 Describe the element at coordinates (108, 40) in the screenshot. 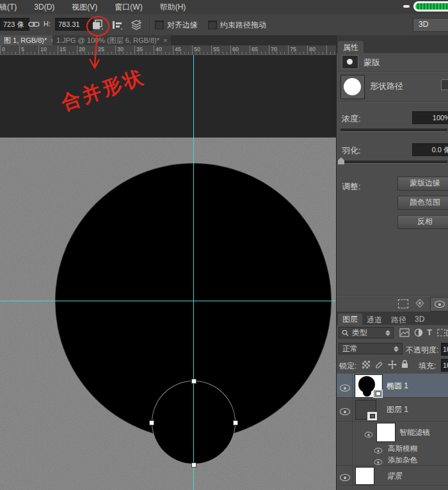

I see `document-tab-inactive-label: 1.JPG @ 100% (图层 6, RGB/8)*` at that location.